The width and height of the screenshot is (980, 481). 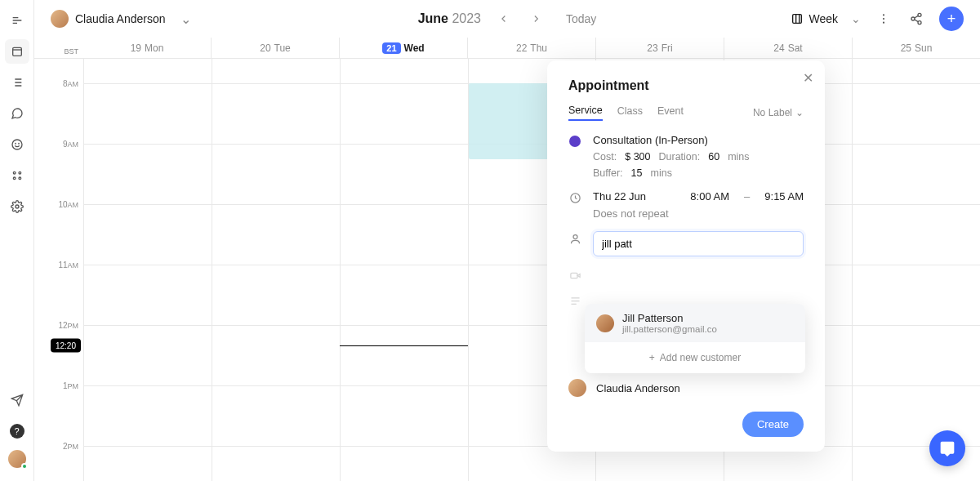 I want to click on clock-icon, so click(x=575, y=198).